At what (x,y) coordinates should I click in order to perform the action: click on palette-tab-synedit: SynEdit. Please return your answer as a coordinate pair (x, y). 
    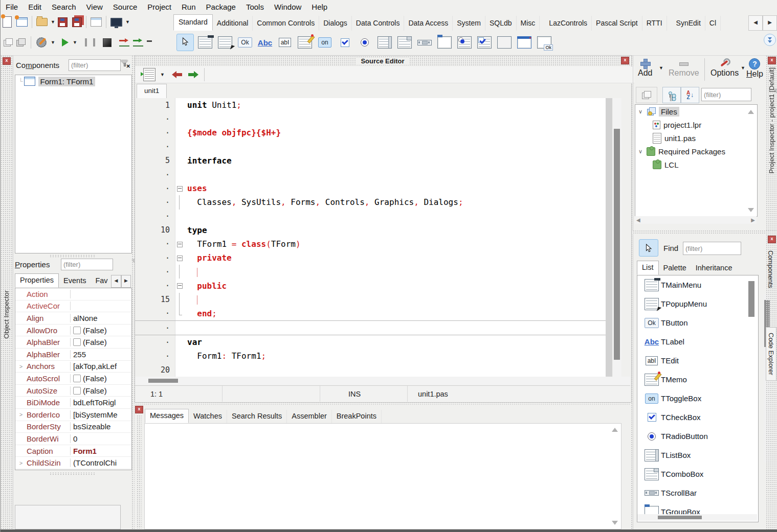
    Looking at the image, I should click on (689, 24).